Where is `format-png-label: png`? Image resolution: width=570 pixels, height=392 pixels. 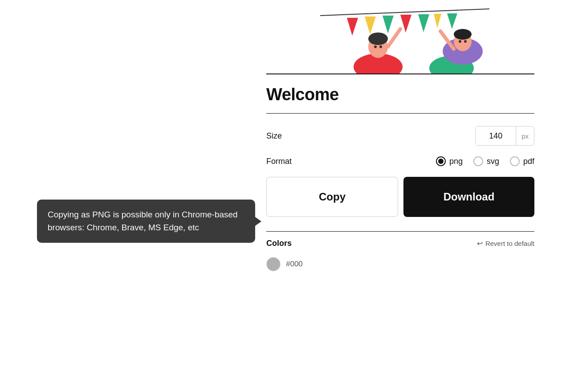
format-png-label: png is located at coordinates (456, 161).